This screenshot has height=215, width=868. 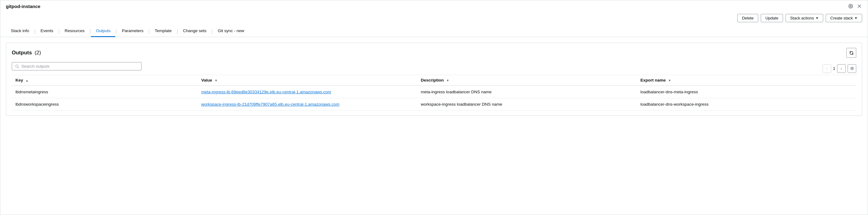 What do you see at coordinates (856, 18) in the screenshot?
I see `create-stack-dropdown-arrow: ▼` at bounding box center [856, 18].